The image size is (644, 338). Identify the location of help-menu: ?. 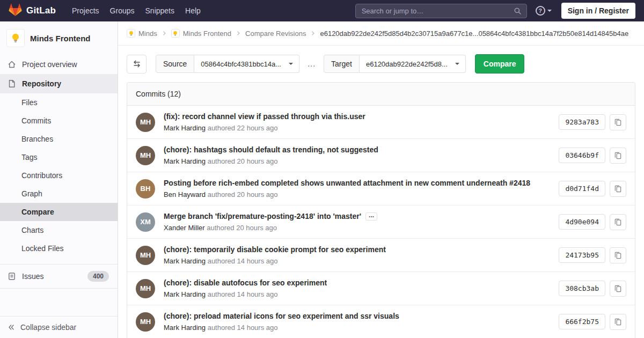
(544, 11).